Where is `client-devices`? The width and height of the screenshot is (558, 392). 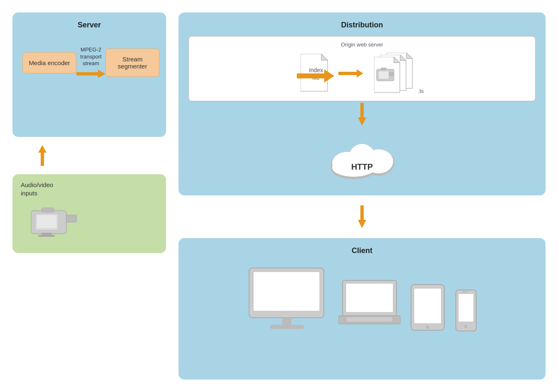
client-devices is located at coordinates (362, 299).